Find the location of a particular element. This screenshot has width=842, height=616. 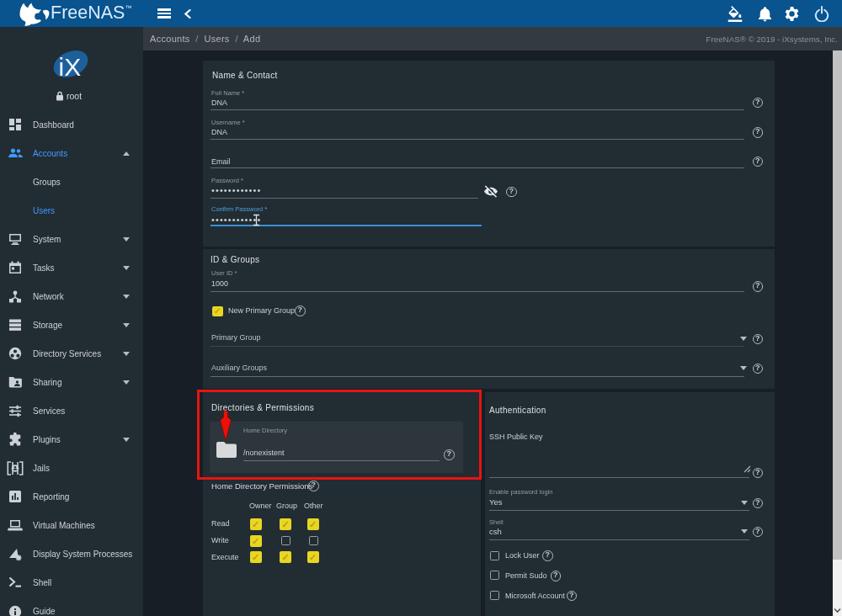

svg-text: iX is located at coordinates (71, 67).